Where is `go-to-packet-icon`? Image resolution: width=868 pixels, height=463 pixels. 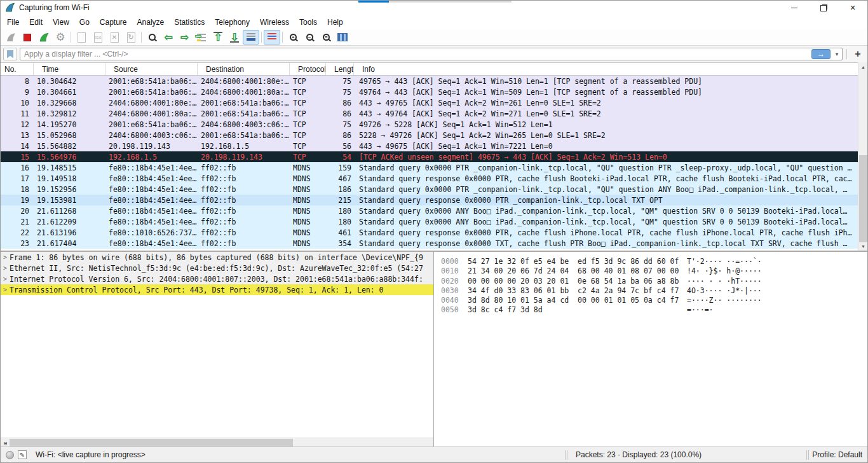 go-to-packet-icon is located at coordinates (201, 37).